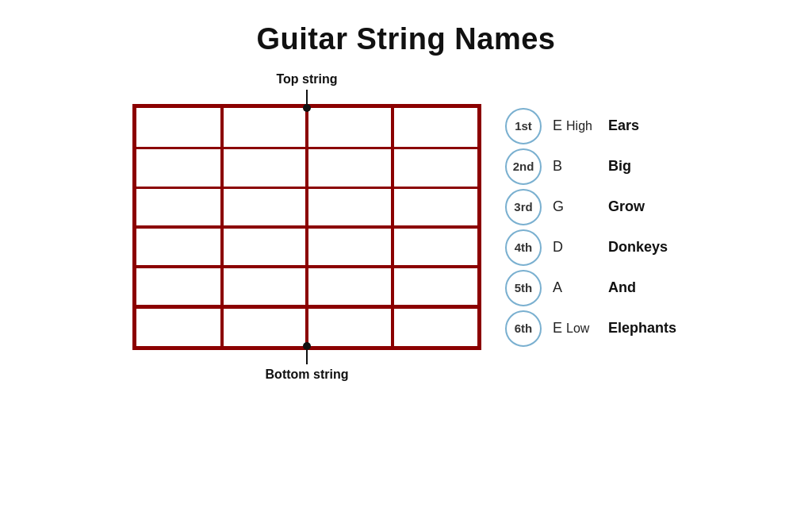 This screenshot has height=508, width=812. What do you see at coordinates (523, 167) in the screenshot?
I see `string-badge-2: 2nd` at bounding box center [523, 167].